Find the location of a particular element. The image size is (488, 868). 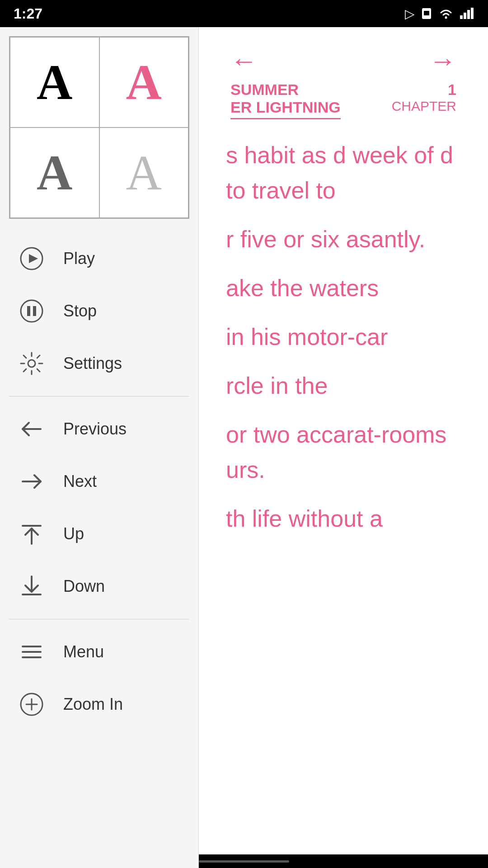

font-option-pink: A is located at coordinates (144, 82).